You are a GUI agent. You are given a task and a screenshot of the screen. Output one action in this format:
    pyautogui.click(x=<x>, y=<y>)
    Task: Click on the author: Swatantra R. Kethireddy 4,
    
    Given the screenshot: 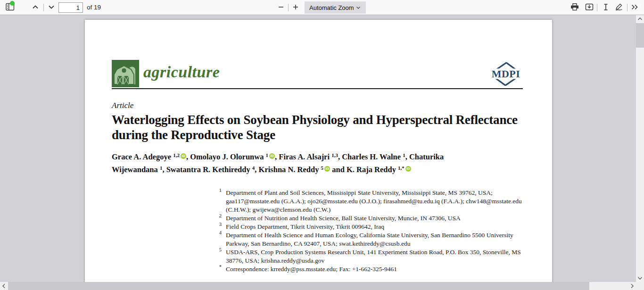 What is the action you would take?
    pyautogui.click(x=213, y=170)
    